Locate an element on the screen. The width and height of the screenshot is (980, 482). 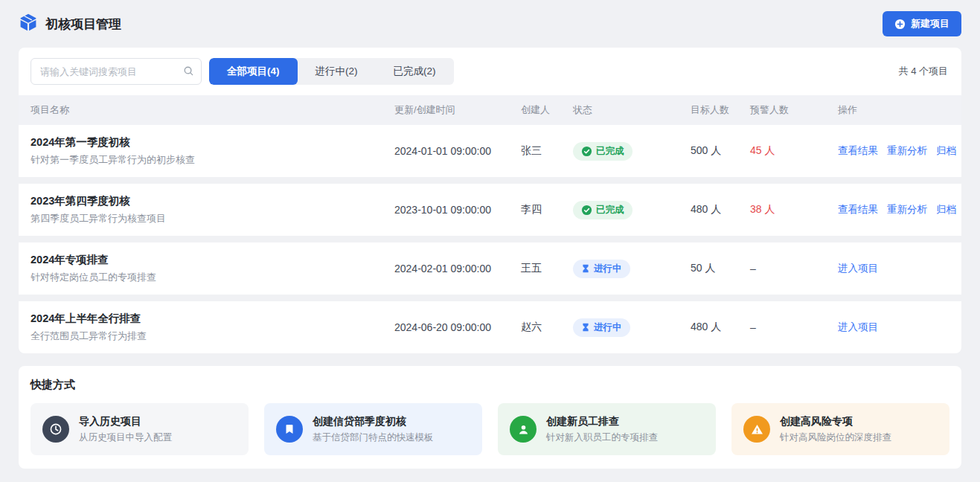
shortcut-title: 创建信贷部季度初核 is located at coordinates (374, 422).